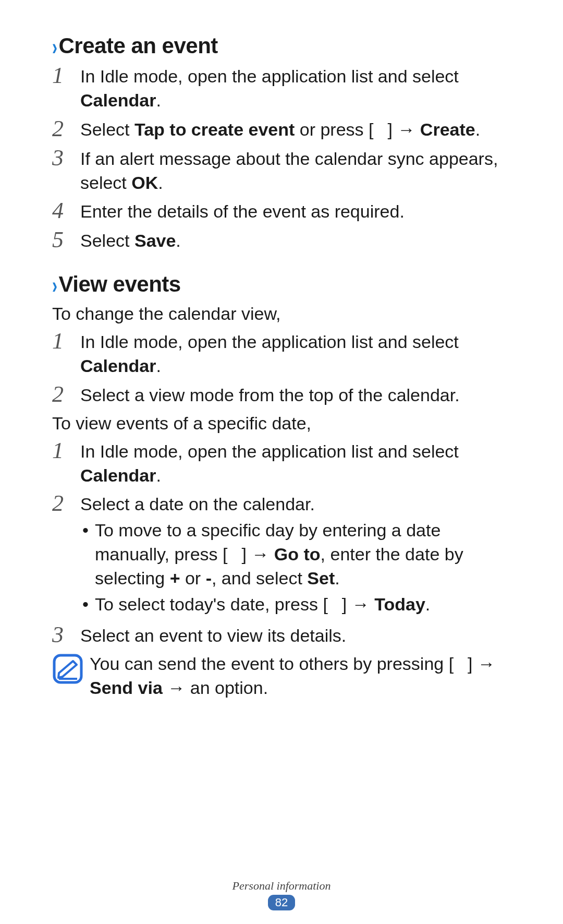  Describe the element at coordinates (296, 568) in the screenshot. I see `sub-bullets: To move to a specific day by entering a …` at that location.